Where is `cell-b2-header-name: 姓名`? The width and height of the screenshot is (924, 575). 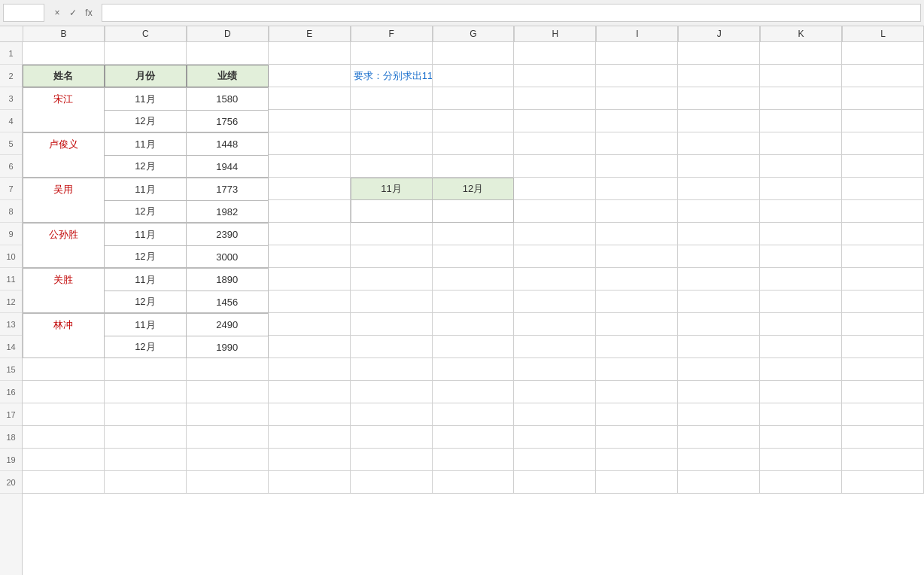
cell-b2-header-name: 姓名 is located at coordinates (63, 76).